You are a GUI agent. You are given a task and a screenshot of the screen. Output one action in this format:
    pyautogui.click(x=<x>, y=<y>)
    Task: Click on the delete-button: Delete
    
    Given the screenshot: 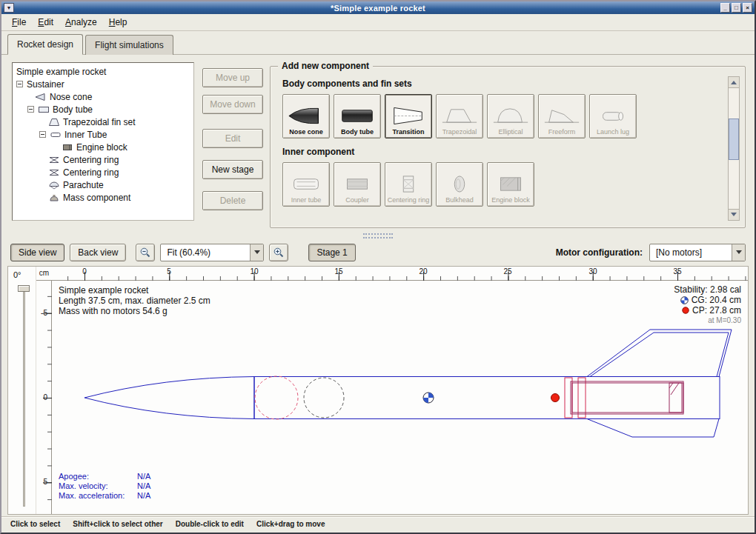 What is the action you would take?
    pyautogui.click(x=233, y=201)
    